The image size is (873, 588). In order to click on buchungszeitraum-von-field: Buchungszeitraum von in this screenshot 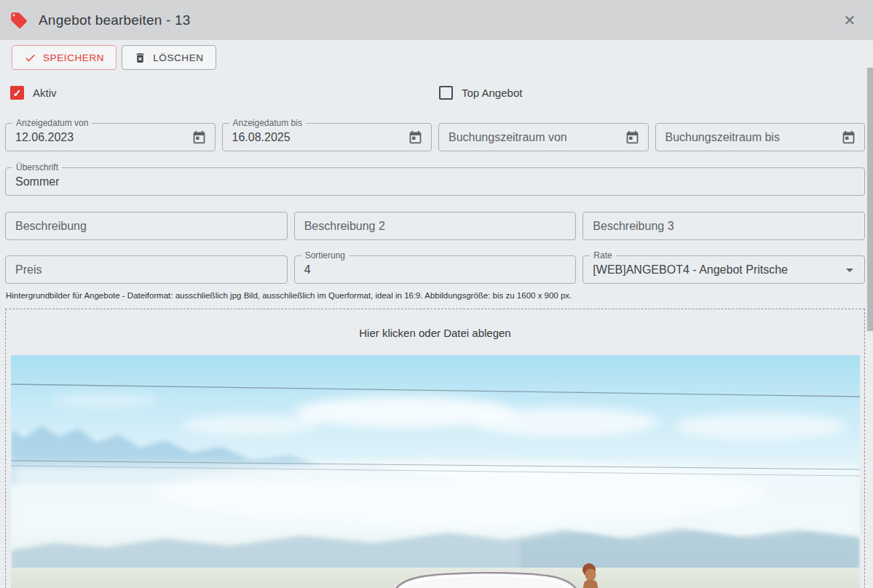, I will do `click(543, 137)`.